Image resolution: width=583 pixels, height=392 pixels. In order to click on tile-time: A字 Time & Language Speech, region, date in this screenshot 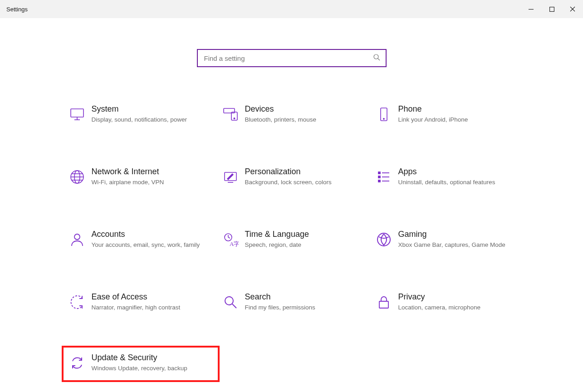, I will do `click(292, 240)`.